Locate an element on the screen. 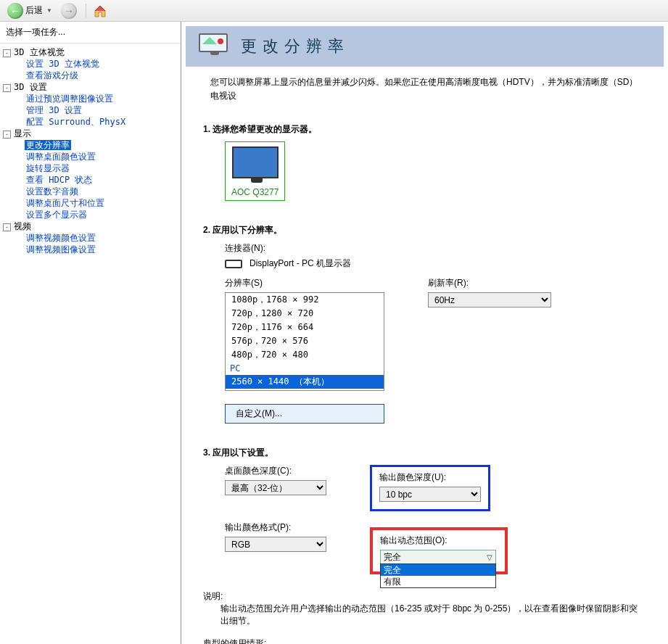  port-icon is located at coordinates (234, 264).